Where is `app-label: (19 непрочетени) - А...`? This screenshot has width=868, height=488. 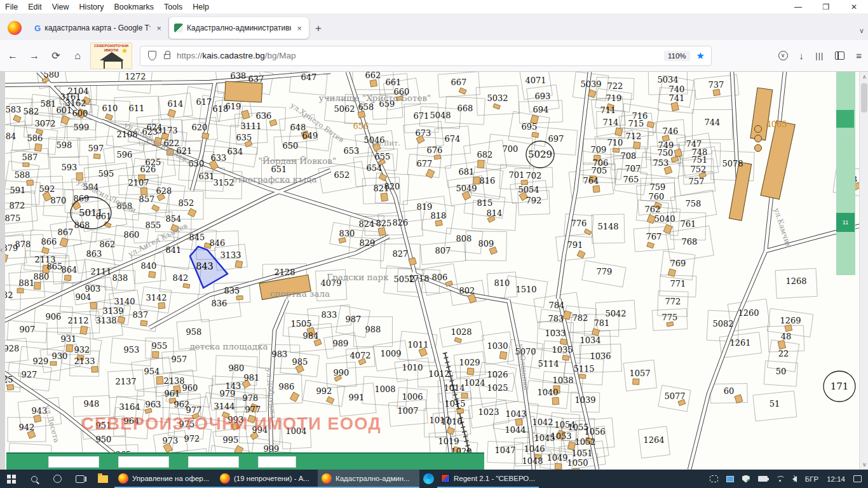
app-label: (19 непрочетени) - А... is located at coordinates (272, 478).